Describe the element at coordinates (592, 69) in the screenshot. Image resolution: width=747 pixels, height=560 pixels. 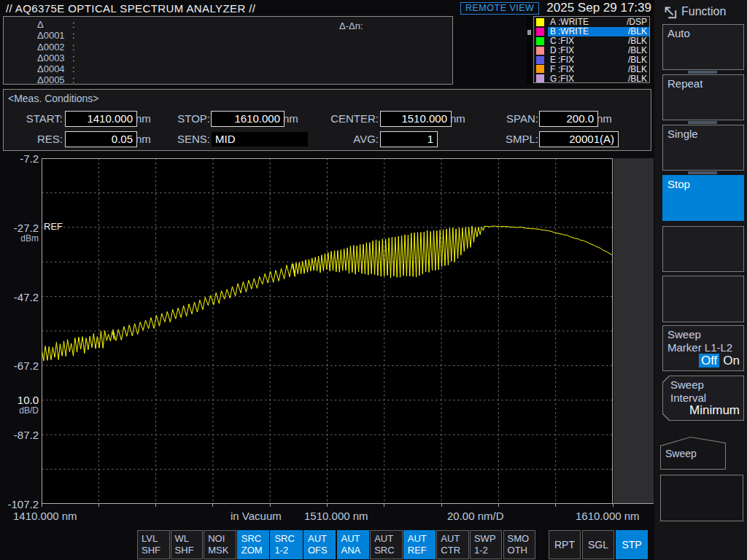
I see `trace-list-item: F:FIX /BLK` at that location.